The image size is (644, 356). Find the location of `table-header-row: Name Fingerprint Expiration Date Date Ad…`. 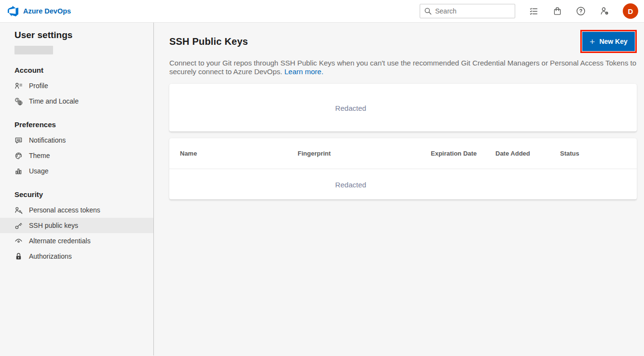

table-header-row: Name Fingerprint Expiration Date Date Ad… is located at coordinates (403, 154).